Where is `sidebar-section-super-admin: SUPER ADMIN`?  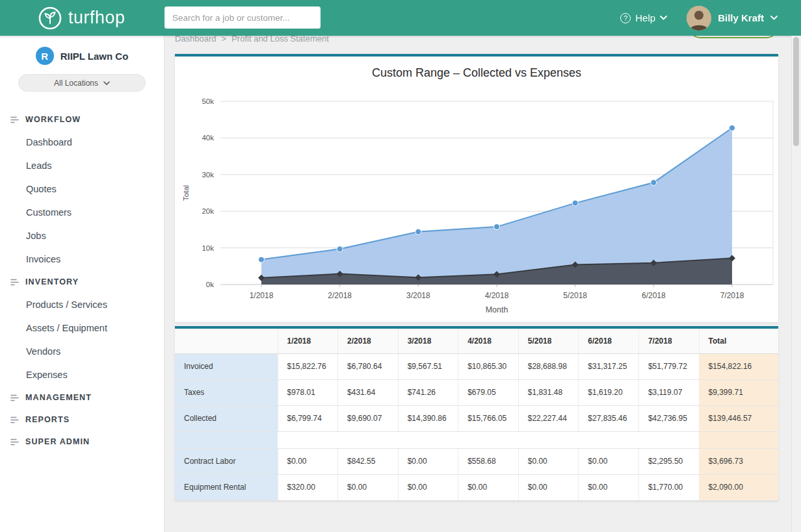 sidebar-section-super-admin: SUPER ADMIN is located at coordinates (82, 442).